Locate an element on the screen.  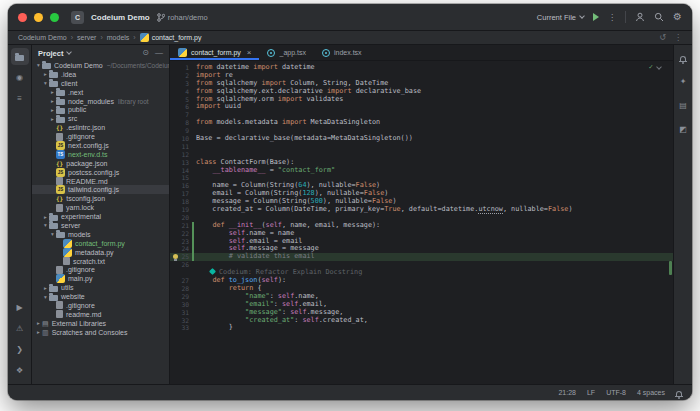
tree-item-models: ▾models is located at coordinates (100, 234).